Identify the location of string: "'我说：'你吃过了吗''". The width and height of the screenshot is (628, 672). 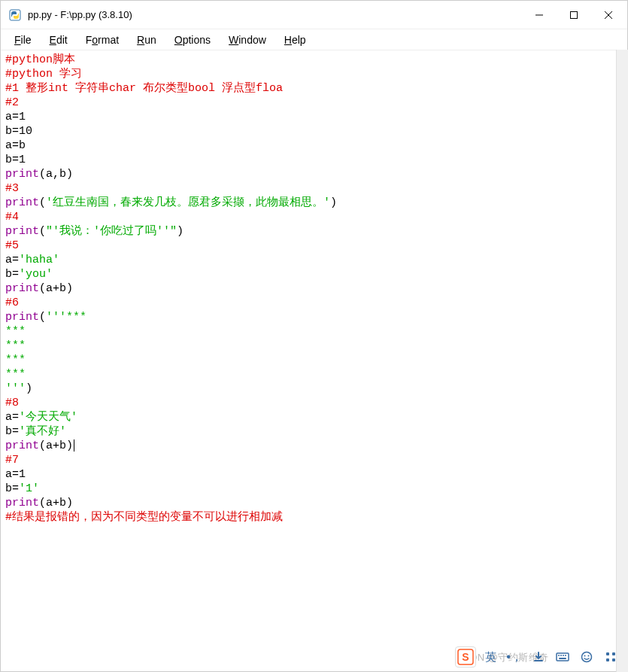
(111, 232).